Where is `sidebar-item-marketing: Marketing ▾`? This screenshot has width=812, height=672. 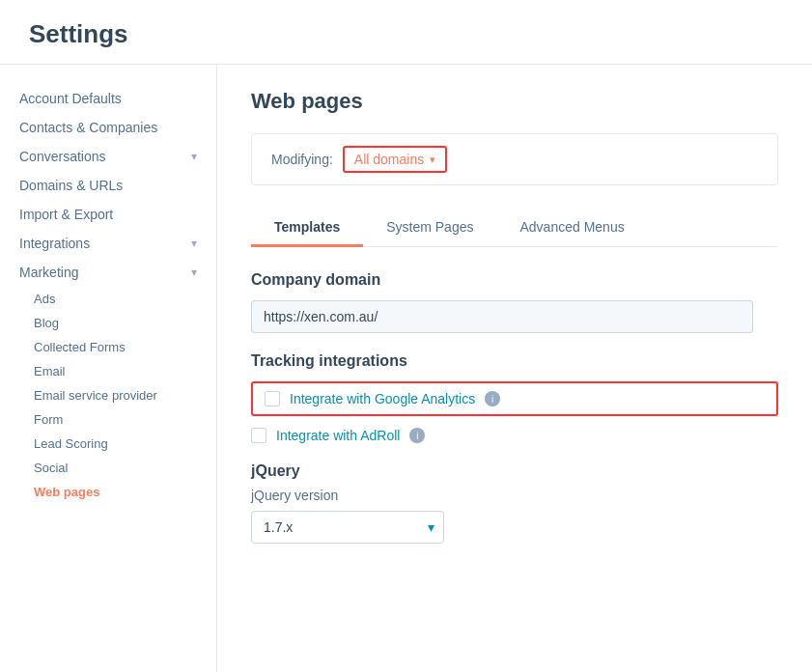 sidebar-item-marketing: Marketing ▾ is located at coordinates (108, 272).